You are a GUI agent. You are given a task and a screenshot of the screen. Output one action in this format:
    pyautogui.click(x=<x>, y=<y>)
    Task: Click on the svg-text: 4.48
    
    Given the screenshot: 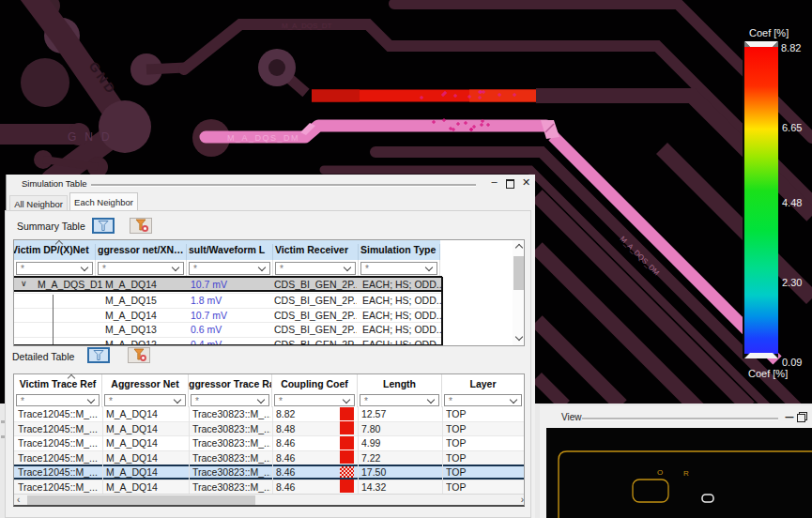 What is the action you would take?
    pyautogui.click(x=792, y=203)
    